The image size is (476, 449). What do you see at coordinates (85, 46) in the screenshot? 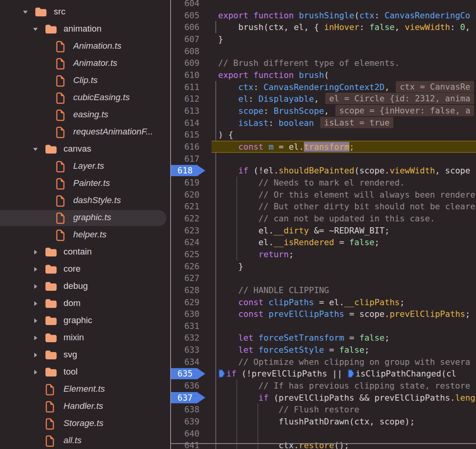
I see `tree-file-animation-ts: Animation.ts` at bounding box center [85, 46].